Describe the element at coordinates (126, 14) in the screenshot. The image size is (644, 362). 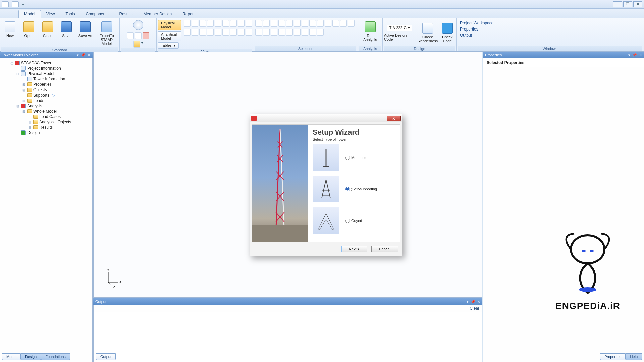
I see `ribbon-tab-results: Results` at that location.